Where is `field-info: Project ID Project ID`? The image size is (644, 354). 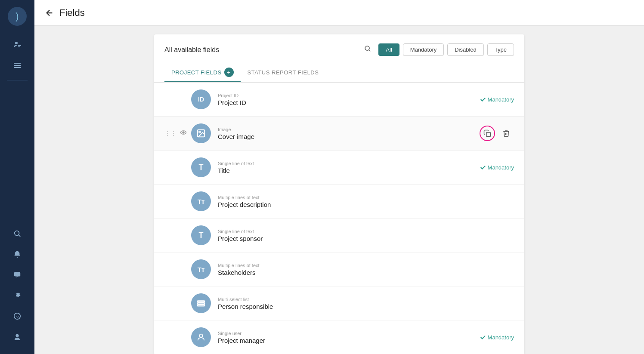
field-info: Project ID Project ID is located at coordinates (349, 100).